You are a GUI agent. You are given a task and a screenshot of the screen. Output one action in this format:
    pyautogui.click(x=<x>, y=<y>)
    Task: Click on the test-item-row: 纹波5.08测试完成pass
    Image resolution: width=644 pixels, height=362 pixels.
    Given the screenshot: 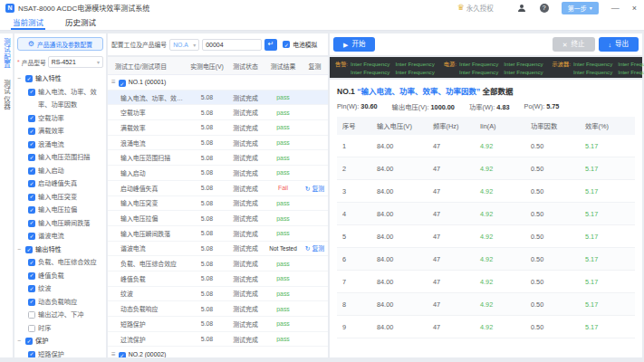 What is the action you would take?
    pyautogui.click(x=217, y=295)
    